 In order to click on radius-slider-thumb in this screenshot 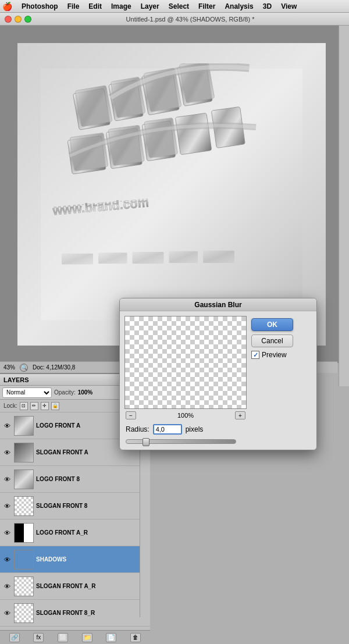, I will do `click(146, 442)`.